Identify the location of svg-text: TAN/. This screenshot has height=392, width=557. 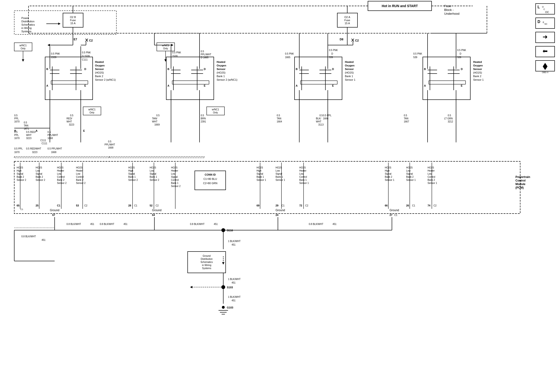
(155, 119).